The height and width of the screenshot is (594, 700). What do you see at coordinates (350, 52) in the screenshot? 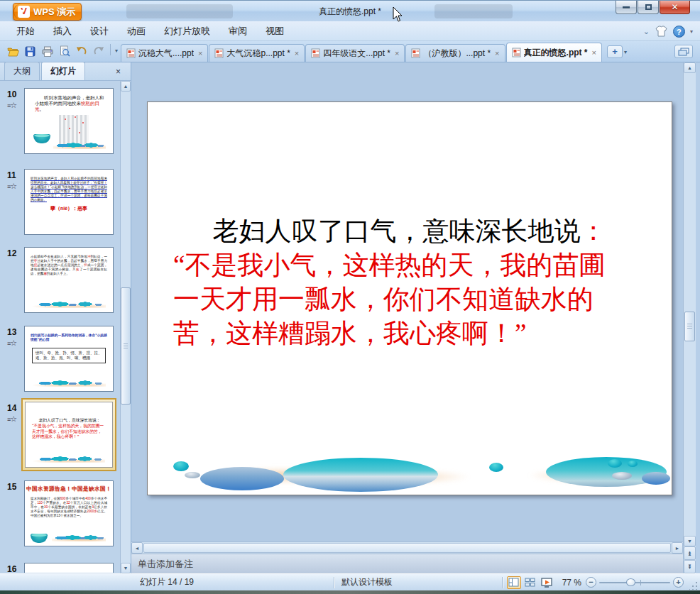
I see `document-tab-bar: ▾ 沉稳大气....ppt × 大气沉稳p...ppt * × 四年级语文...…` at bounding box center [350, 52].